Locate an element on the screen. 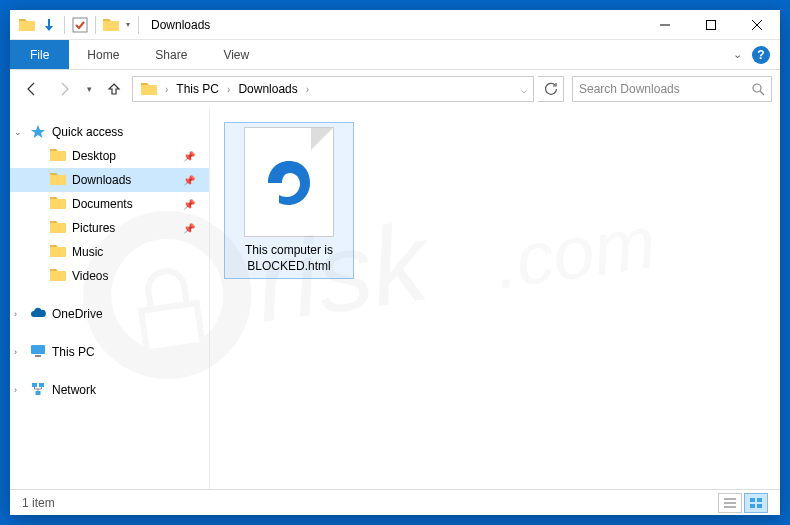 This screenshot has width=790, height=525. file-name-label: This computer is BLOCKED.html is located at coordinates (289, 258).